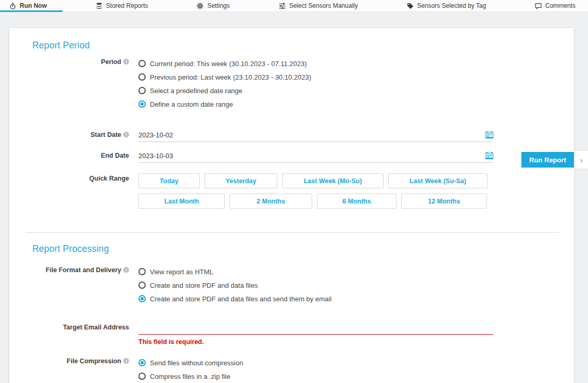 The height and width of the screenshot is (383, 588). Describe the element at coordinates (235, 285) in the screenshot. I see `file-format-option-pdf: Create and store PDF and data files` at that location.